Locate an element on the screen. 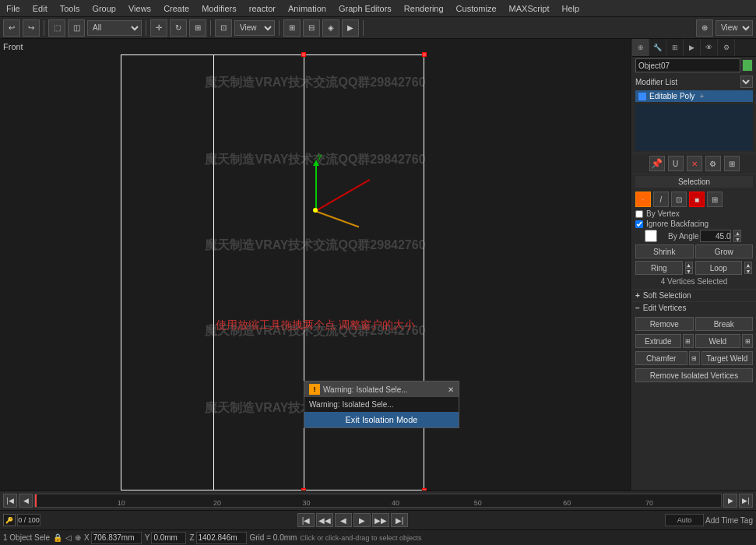 The image size is (756, 545). extrude-button: Extrude is located at coordinates (659, 341).